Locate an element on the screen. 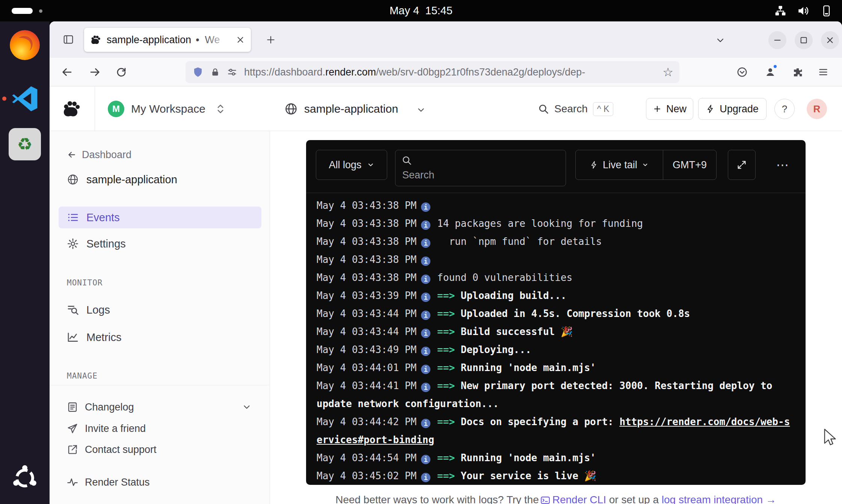  log-timestamp: May 4 03:43:49 PM is located at coordinates (367, 350).